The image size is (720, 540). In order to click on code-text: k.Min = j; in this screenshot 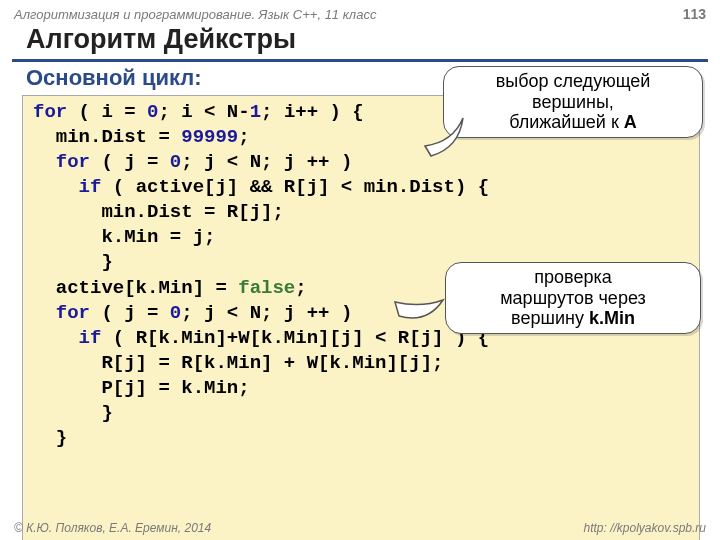, I will do `click(124, 237)`.